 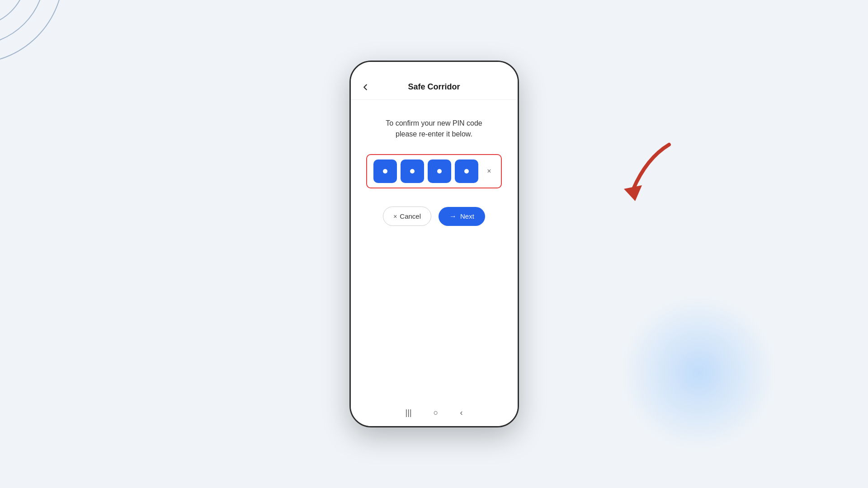 I want to click on cancel-x-icon: ×, so click(x=395, y=216).